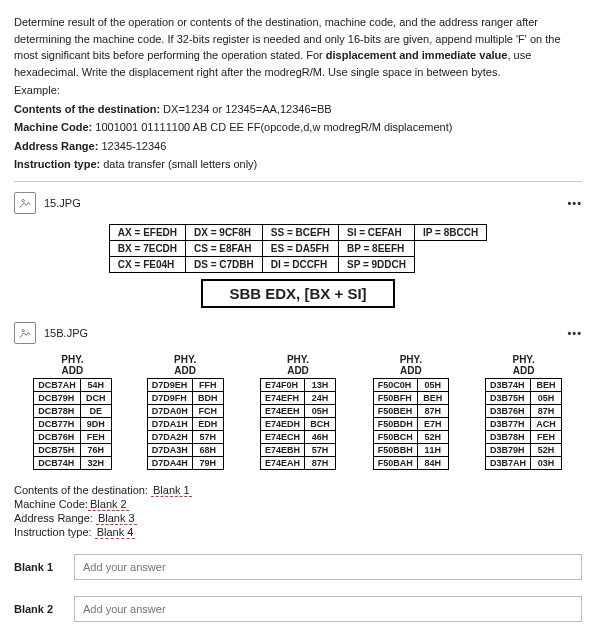  I want to click on attachment-filename: 15B.JPG, so click(66, 333).